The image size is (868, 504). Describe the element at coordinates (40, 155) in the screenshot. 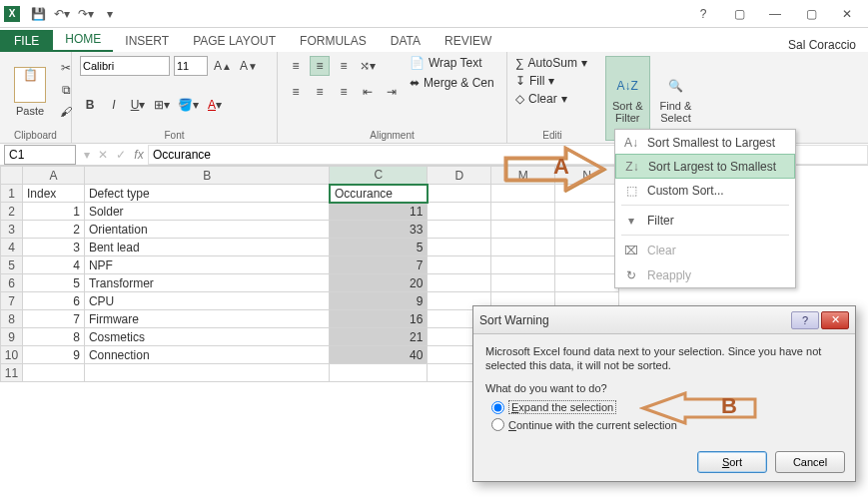

I see `name-box` at that location.